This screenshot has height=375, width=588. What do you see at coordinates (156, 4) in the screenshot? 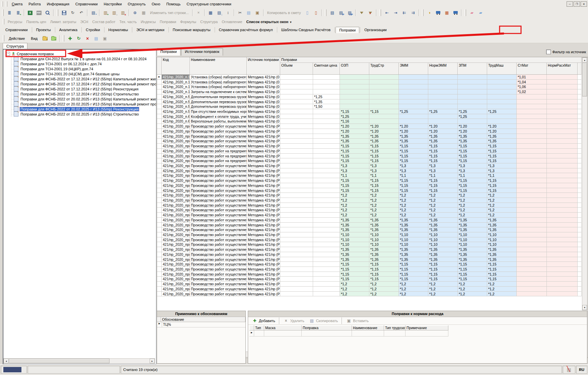
I see `menu-item-7: Окно` at bounding box center [156, 4].